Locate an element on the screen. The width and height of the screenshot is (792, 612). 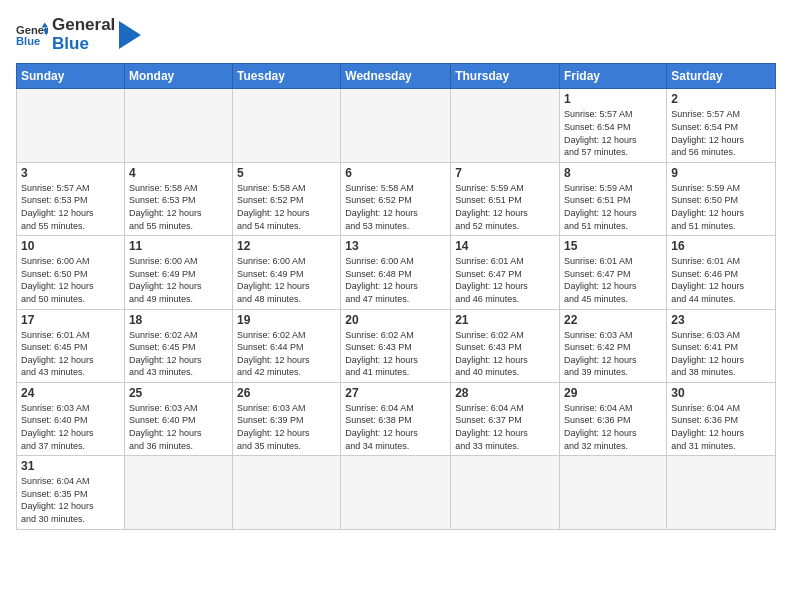
day-info: Sunrise: 6:04 AM Sunset: 6:35 PM Dayligh… is located at coordinates (70, 500).